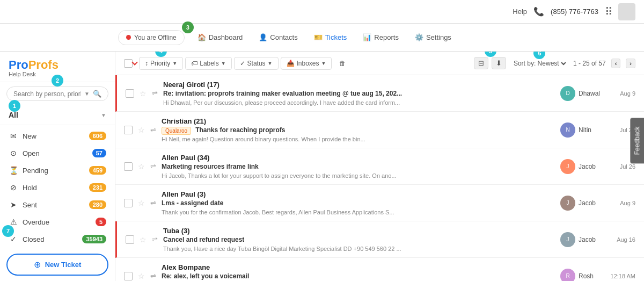  Describe the element at coordinates (380, 167) in the screenshot. I see `ticket-row: ☆ ⇌ Allen Paul (34) Marketing resources …` at that location.